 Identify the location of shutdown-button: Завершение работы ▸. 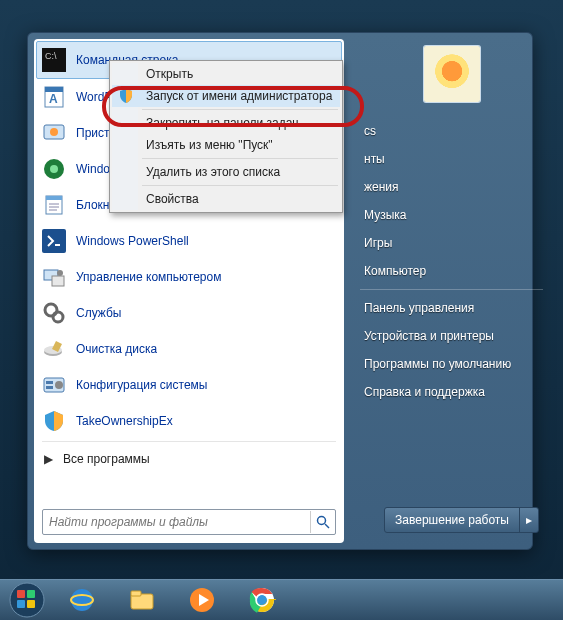
(462, 520).